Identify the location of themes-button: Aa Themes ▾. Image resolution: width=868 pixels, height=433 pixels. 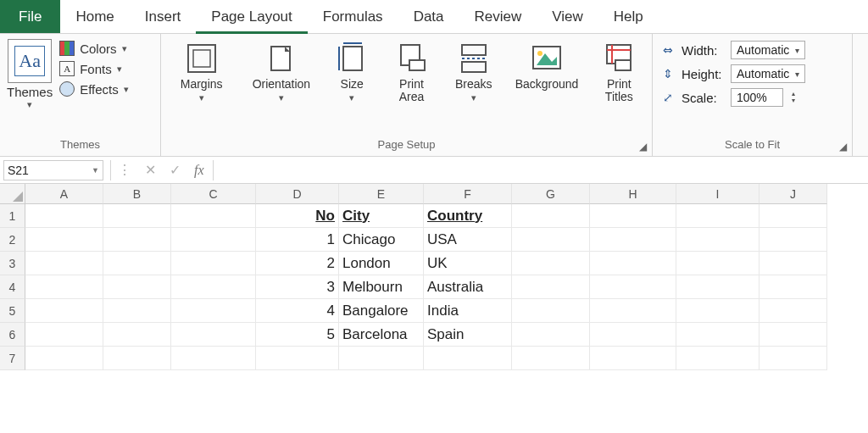
(30, 75).